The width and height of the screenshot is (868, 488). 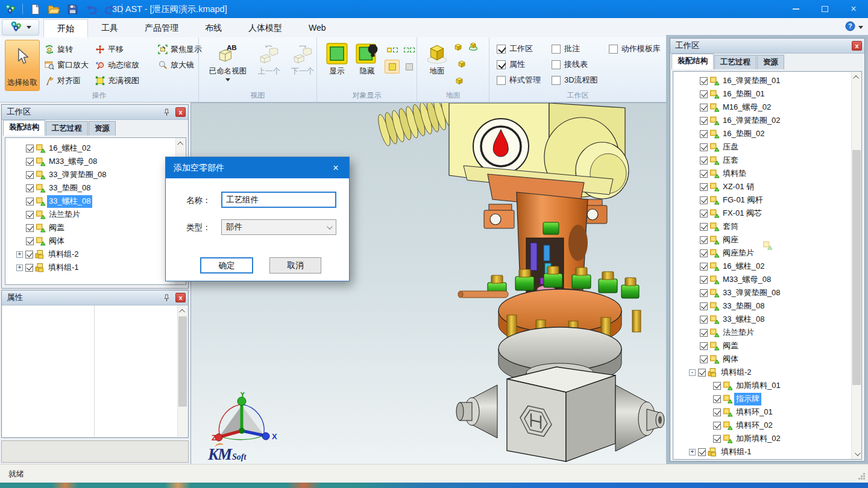 What do you see at coordinates (367, 58) in the screenshot?
I see `ribbon-button-hide: 隐藏` at bounding box center [367, 58].